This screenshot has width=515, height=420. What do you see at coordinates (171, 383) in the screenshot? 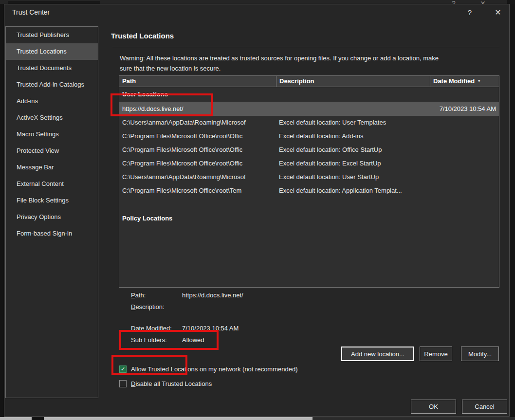
I see `checkbox-label: Disable all Trusted Locations` at bounding box center [171, 383].